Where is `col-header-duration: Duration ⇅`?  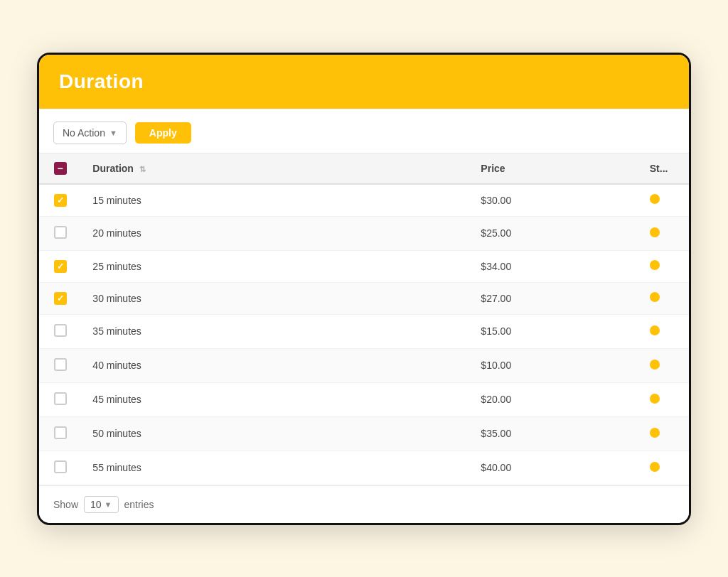 col-header-duration: Duration ⇅ is located at coordinates (275, 169).